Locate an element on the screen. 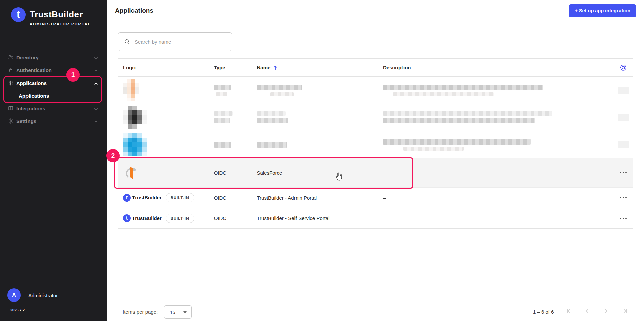  user-block: A Administrator is located at coordinates (33, 295).